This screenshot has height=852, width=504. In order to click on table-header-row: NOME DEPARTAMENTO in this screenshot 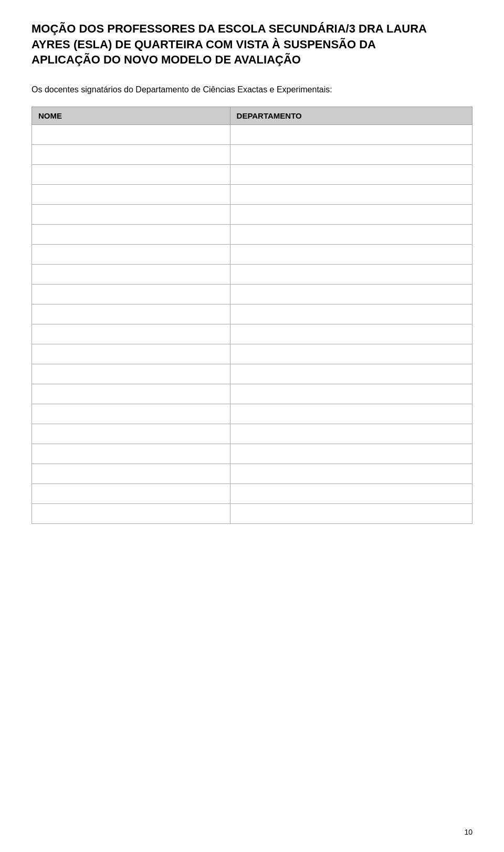, I will do `click(252, 116)`.